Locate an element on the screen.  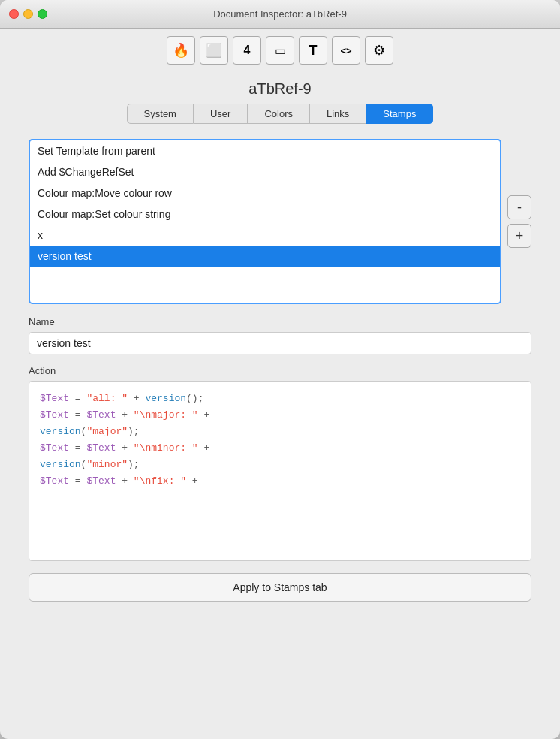
list-item-selected: version test is located at coordinates (265, 256).